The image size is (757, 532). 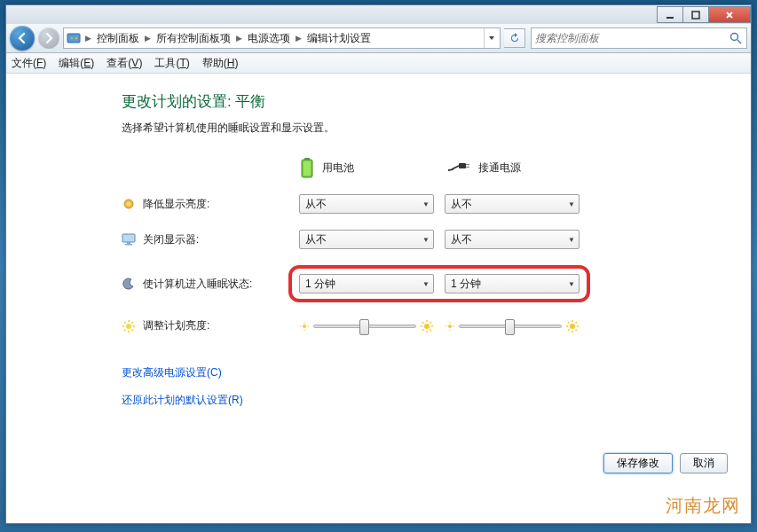 What do you see at coordinates (193, 39) in the screenshot?
I see `breadcrumb-item: 所有控制面板项` at bounding box center [193, 39].